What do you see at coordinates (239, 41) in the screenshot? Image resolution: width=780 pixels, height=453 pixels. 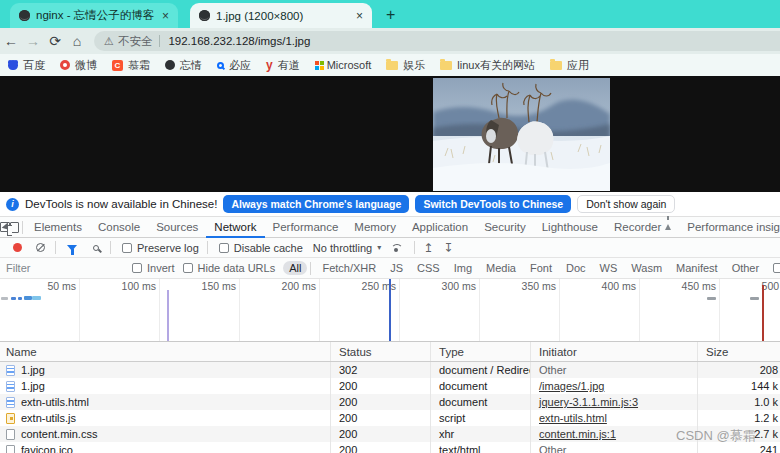 I see `url-text: 192.168.232.128/imgs/1.jpg` at bounding box center [239, 41].